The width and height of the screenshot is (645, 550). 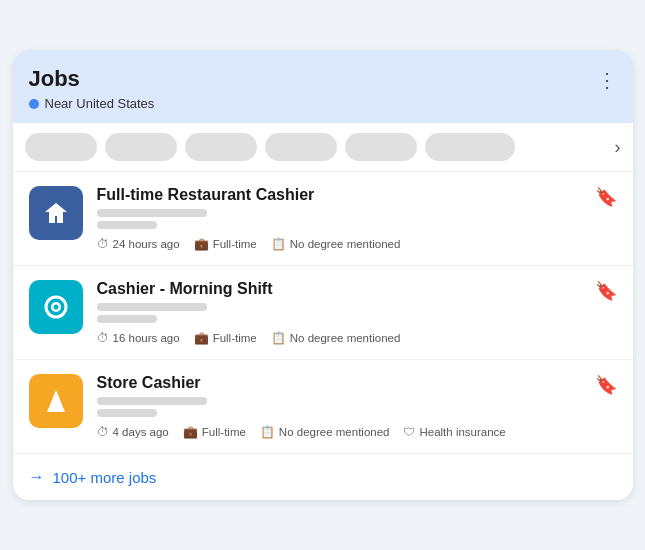 I want to click on clock-icon-2: ⏱, so click(x=103, y=338).